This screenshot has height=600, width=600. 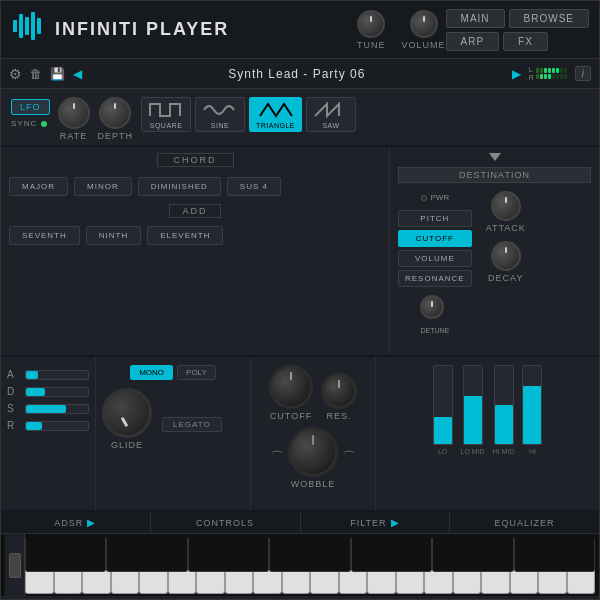 What do you see at coordinates (300, 118) in the screenshot?
I see `lfo-section: LFO SYNC RATE DEPTH SQ` at bounding box center [300, 118].